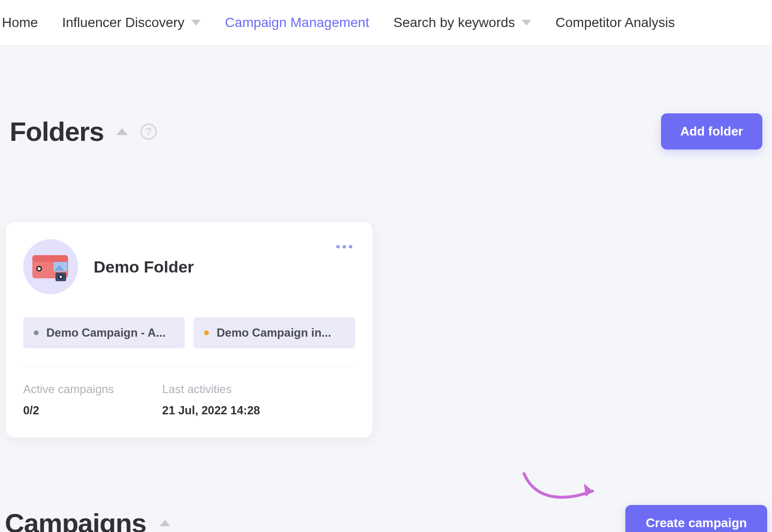  I want to click on campaigns-heading: Campaigns, so click(75, 520).